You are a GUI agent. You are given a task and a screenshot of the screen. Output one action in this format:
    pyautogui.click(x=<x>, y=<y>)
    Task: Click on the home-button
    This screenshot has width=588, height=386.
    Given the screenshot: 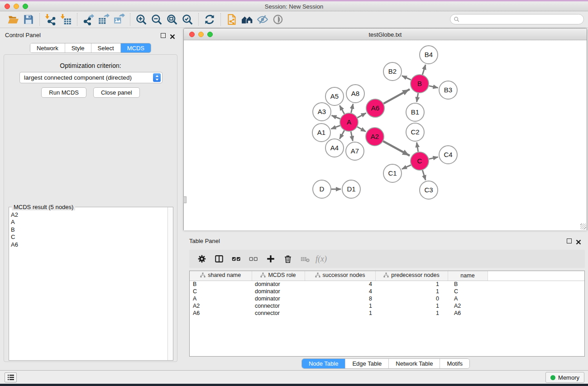 What is the action you would take?
    pyautogui.click(x=247, y=19)
    